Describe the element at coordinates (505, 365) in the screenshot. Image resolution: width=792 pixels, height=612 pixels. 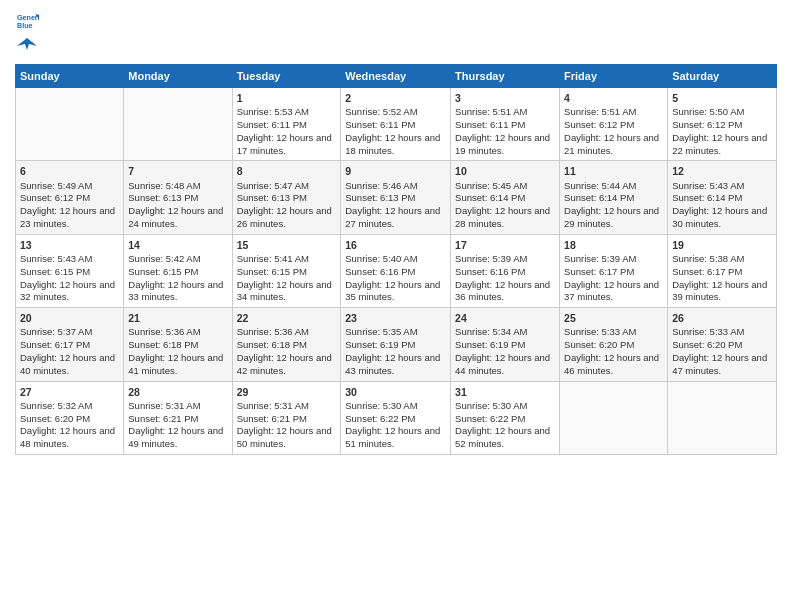
I see `day-info: Daylight: 12 hours and 44 minutes.` at that location.